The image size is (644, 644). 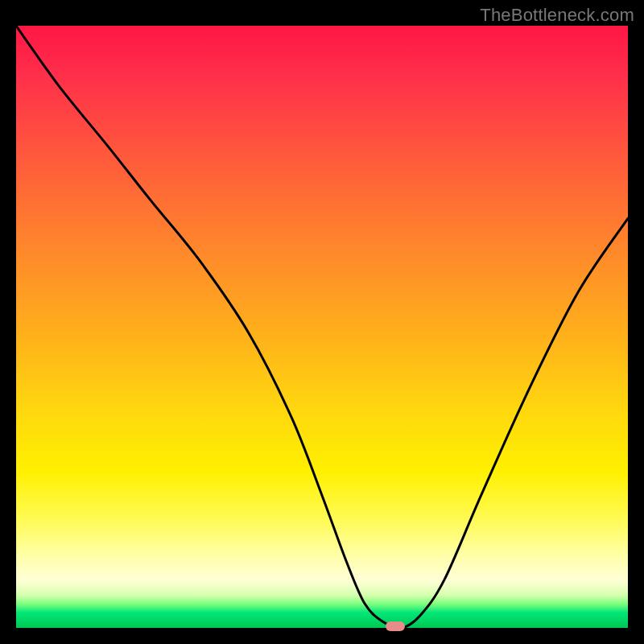 What do you see at coordinates (557, 15) in the screenshot?
I see `watermark-text: TheBottleneck.com` at bounding box center [557, 15].